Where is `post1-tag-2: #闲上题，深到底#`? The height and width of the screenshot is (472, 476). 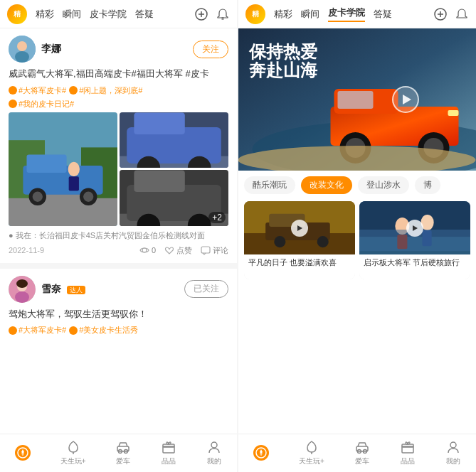 post1-tag-2: #闲上题，深到底# is located at coordinates (105, 91).